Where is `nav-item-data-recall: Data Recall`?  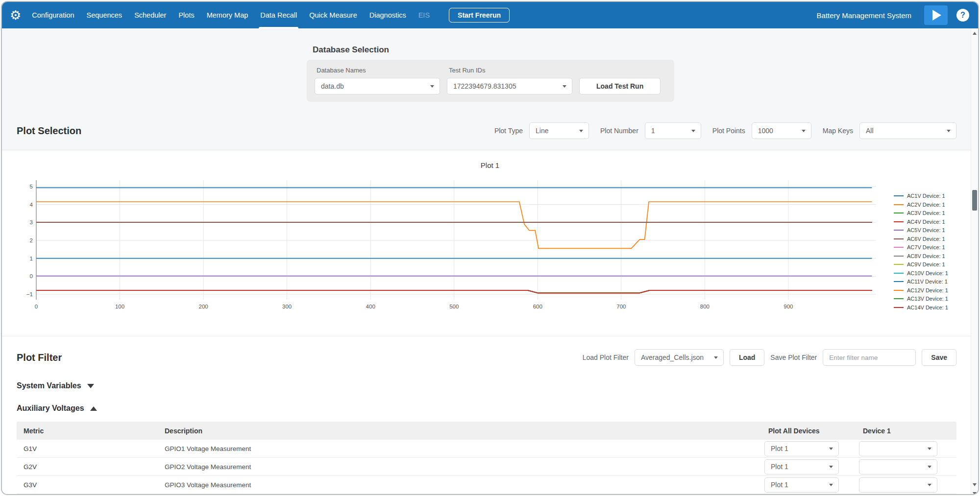
nav-item-data-recall: Data Recall is located at coordinates (278, 15).